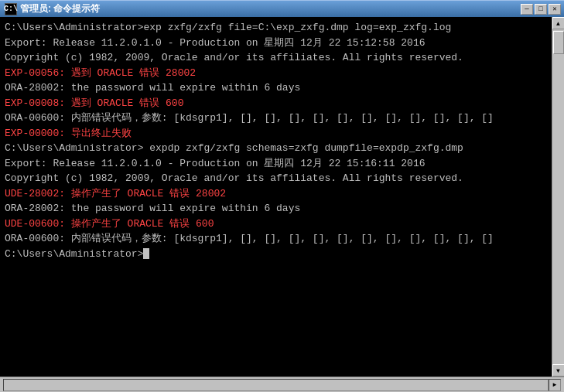  Describe the element at coordinates (275, 194) in the screenshot. I see `terminal-line: UDE-28002: 操作产生了 ORACLE 错误 28002` at that location.